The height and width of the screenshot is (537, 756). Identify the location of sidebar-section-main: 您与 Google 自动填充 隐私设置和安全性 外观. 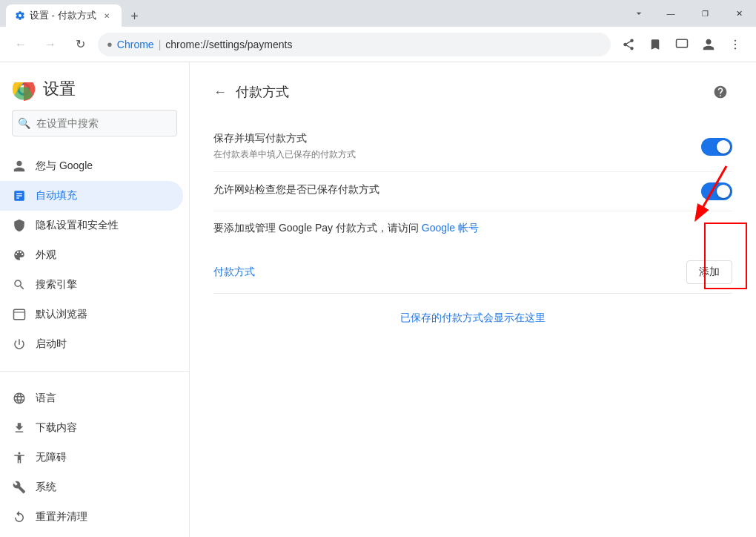
(95, 255).